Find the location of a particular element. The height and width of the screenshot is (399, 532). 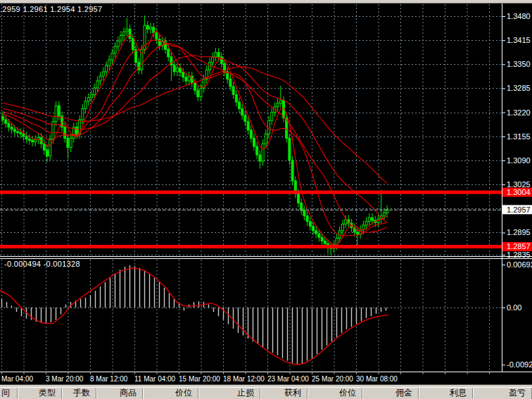

price-axis-label: 1.3090 is located at coordinates (519, 160).